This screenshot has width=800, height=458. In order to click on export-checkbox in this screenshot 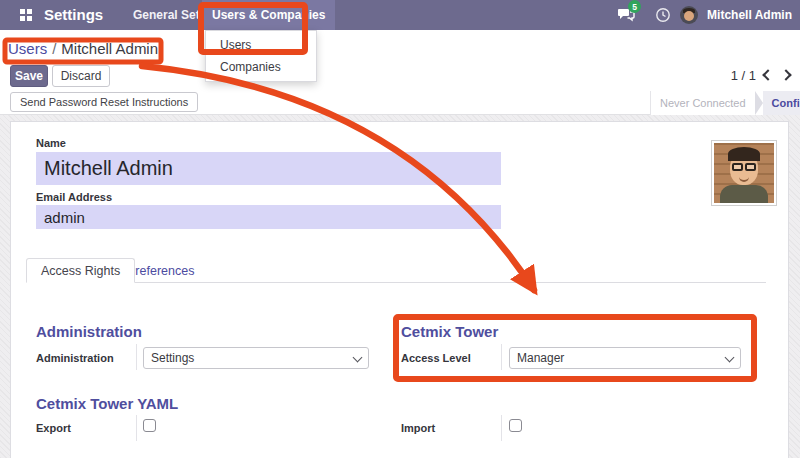, I will do `click(150, 426)`.